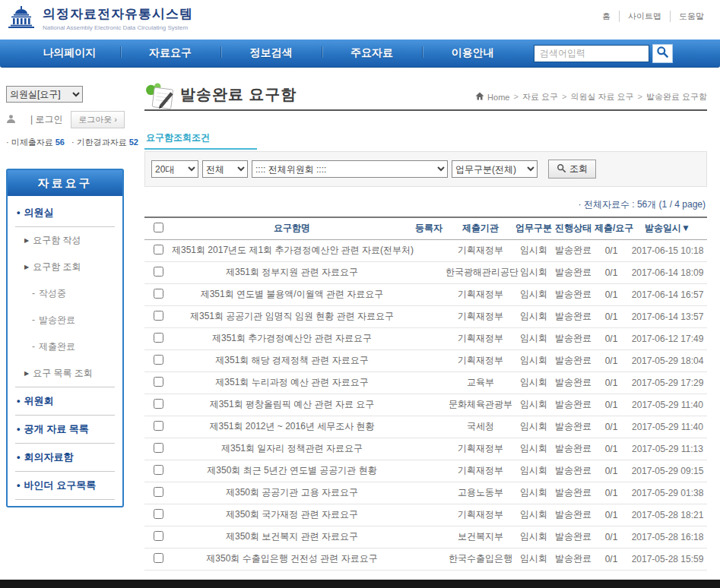 This screenshot has height=588, width=720. Describe the element at coordinates (292, 316) in the screenshot. I see `request-title: 제351회 공공기관 임명직 임원 현황 관련 자료요구` at that location.